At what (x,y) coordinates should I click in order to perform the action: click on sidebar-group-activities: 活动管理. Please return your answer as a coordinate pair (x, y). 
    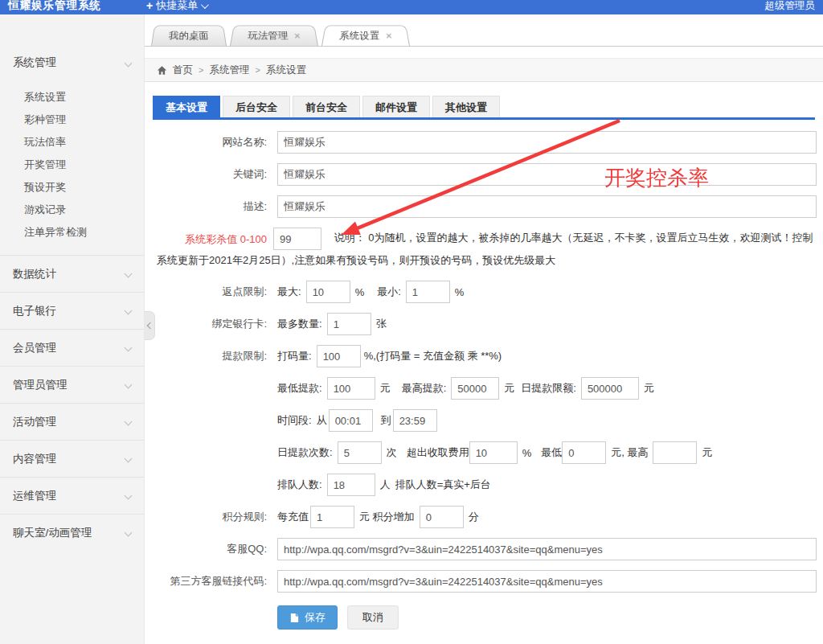
    Looking at the image, I should click on (72, 421).